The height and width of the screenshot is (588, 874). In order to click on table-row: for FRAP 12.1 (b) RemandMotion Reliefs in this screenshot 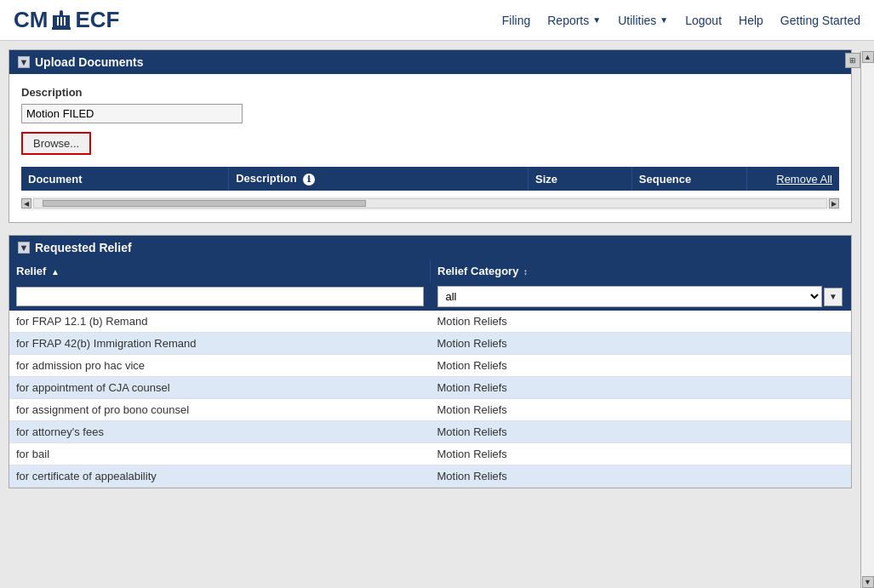, I will do `click(431, 322)`.